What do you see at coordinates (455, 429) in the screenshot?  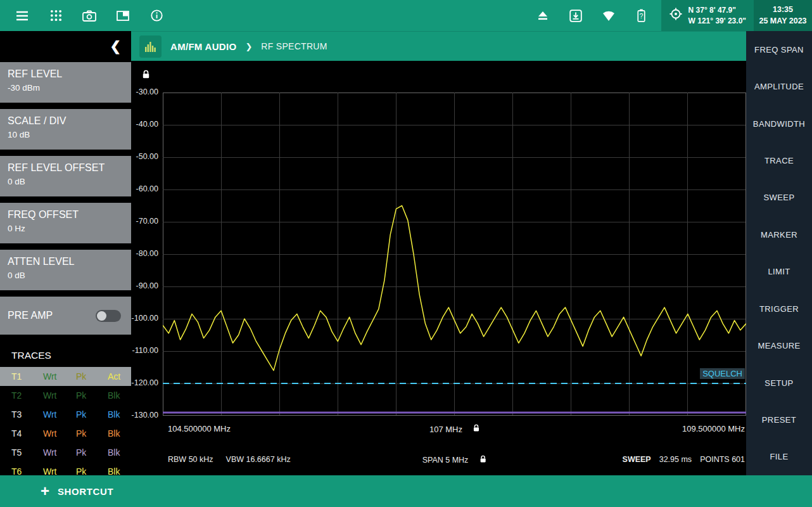 I see `center-freq: 107 MHz` at bounding box center [455, 429].